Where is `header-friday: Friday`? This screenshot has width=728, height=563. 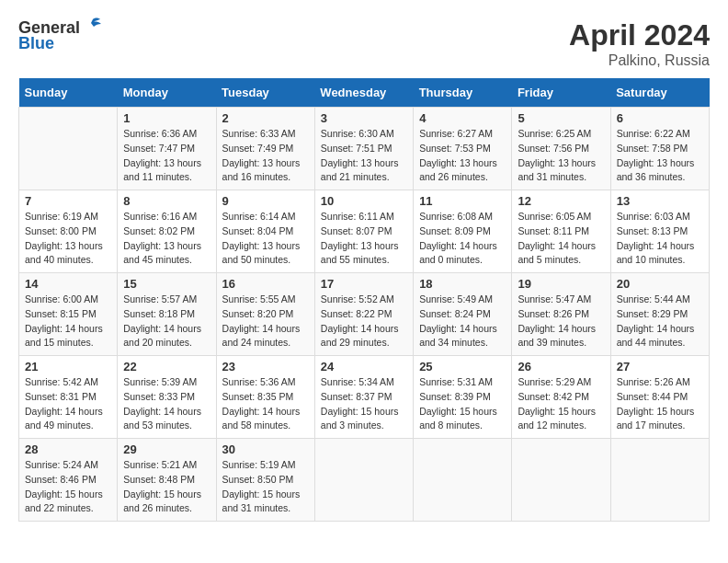
header-friday: Friday is located at coordinates (561, 93).